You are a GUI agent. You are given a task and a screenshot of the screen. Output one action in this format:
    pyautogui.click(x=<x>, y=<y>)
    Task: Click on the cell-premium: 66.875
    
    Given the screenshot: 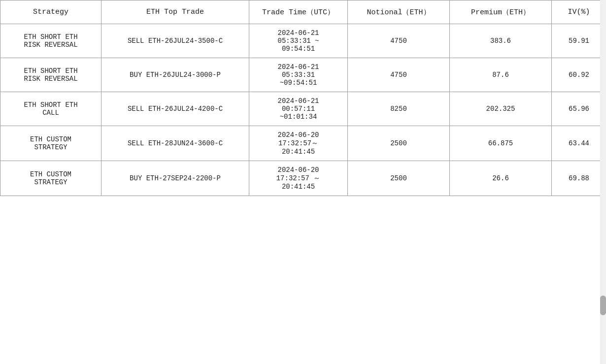 What is the action you would take?
    pyautogui.click(x=501, y=144)
    